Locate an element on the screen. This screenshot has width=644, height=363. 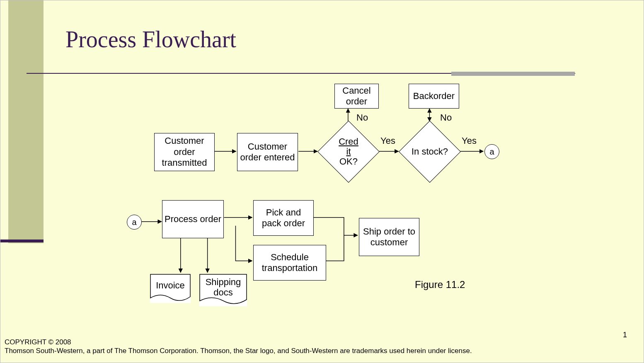
node-credit-ok: Cred it OK? is located at coordinates (349, 152).